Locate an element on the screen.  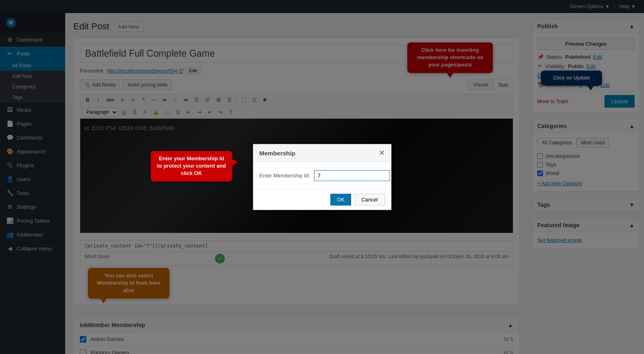
modal-field-row: Enter Membership Id: is located at coordinates (322, 175).